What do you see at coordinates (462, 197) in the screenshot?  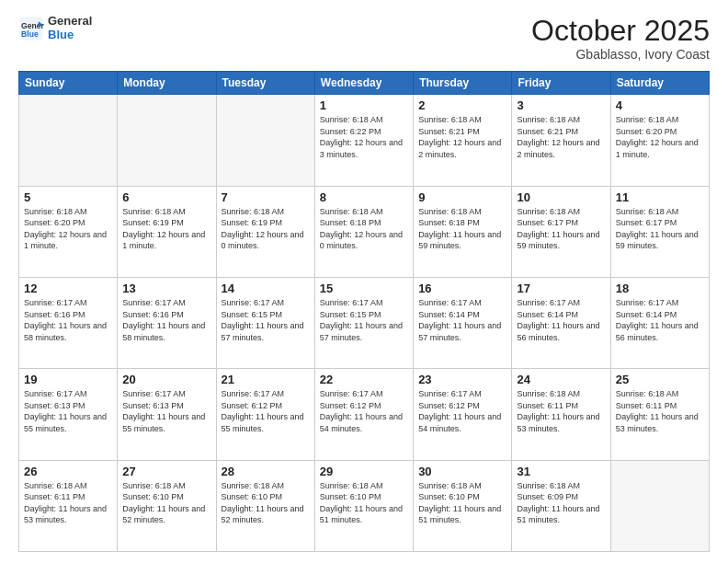 I see `day-number: 9` at bounding box center [462, 197].